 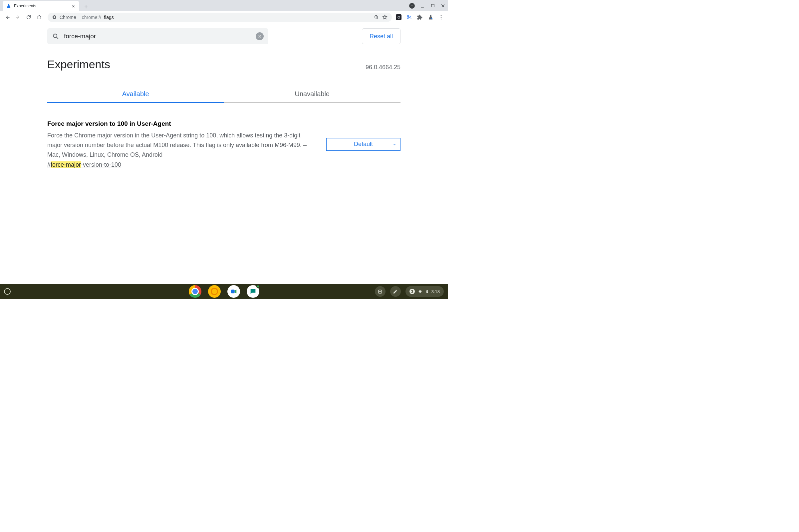 What do you see at coordinates (441, 17) in the screenshot?
I see `kebab-menu-icon` at bounding box center [441, 17].